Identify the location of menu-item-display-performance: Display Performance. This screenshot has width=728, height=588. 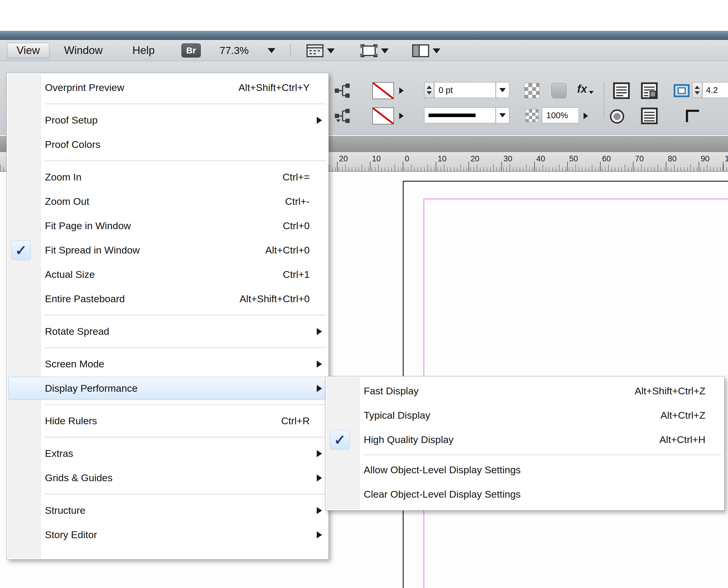
(167, 388).